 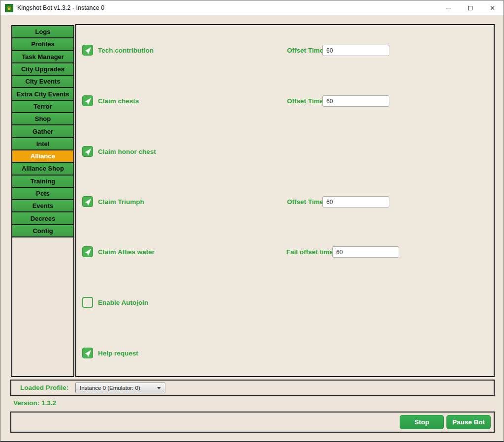 I want to click on maximize-icon, so click(x=471, y=8).